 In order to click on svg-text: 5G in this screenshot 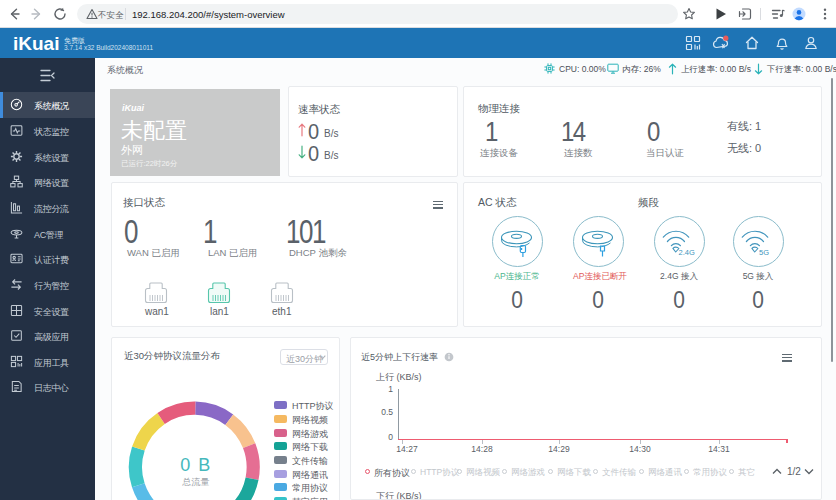, I will do `click(764, 252)`.